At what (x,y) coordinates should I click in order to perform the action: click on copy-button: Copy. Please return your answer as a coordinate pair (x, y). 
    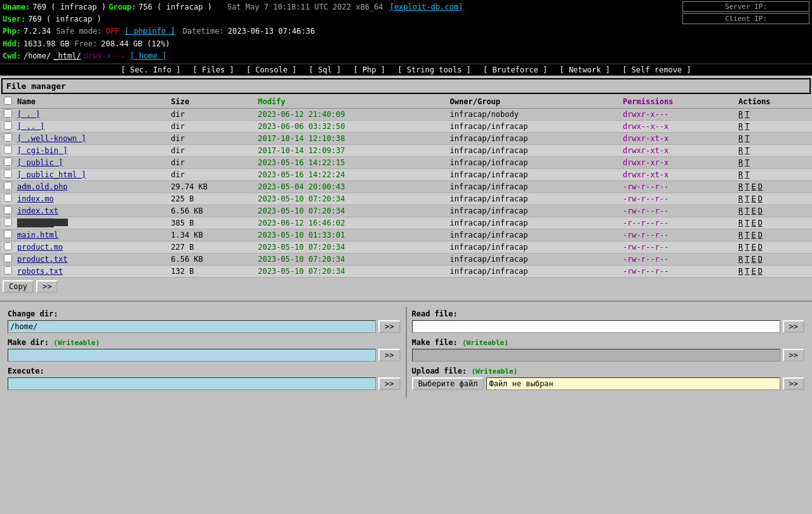
    Looking at the image, I should click on (18, 287).